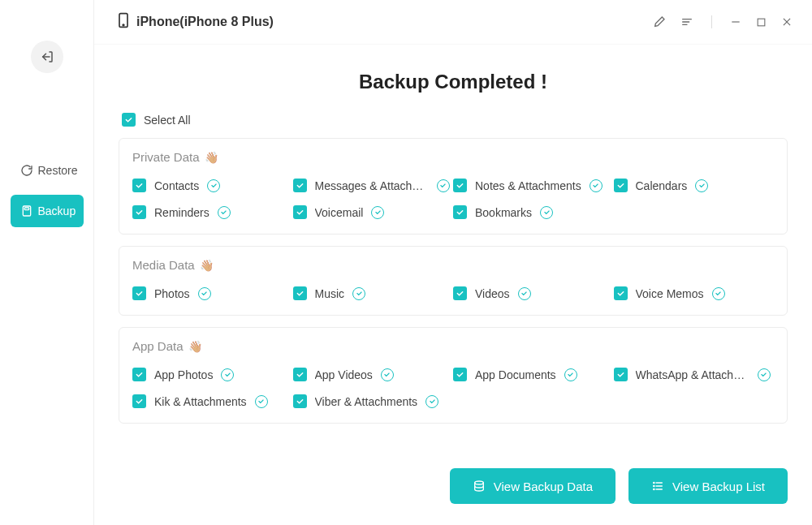  I want to click on device-label: iPhone(iPhone 8 Plus), so click(195, 22).